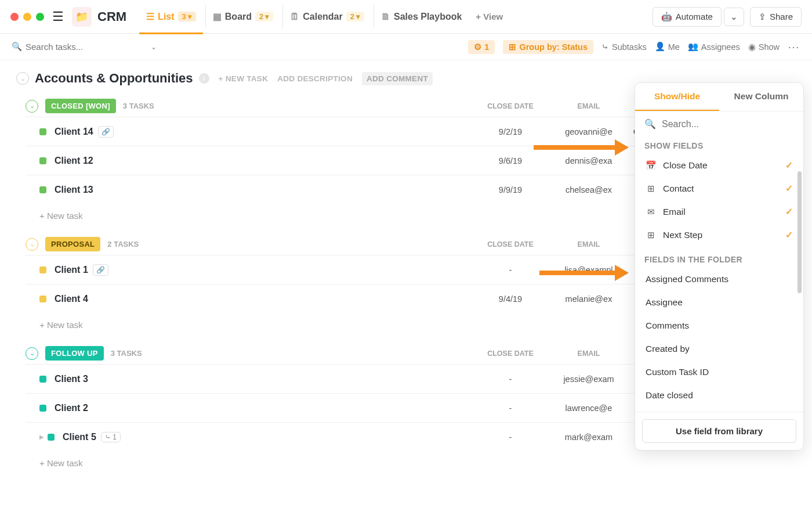 Image resolution: width=812 pixels, height=508 pixels. Describe the element at coordinates (421, 17) in the screenshot. I see `view-tab-playbook: 🗎 Sales Playbook` at that location.